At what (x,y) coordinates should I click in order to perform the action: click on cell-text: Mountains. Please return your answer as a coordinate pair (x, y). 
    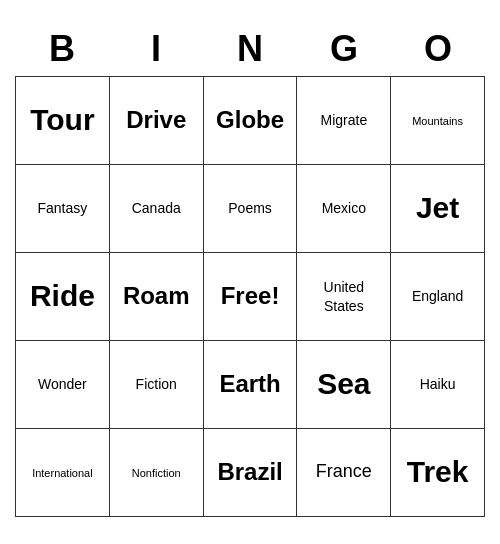
    Looking at the image, I should click on (438, 121).